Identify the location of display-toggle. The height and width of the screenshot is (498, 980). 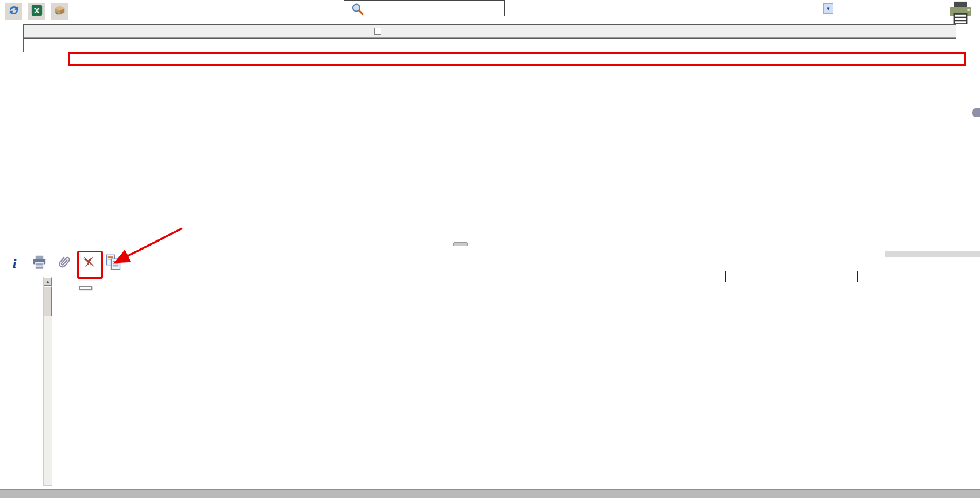
(376, 31).